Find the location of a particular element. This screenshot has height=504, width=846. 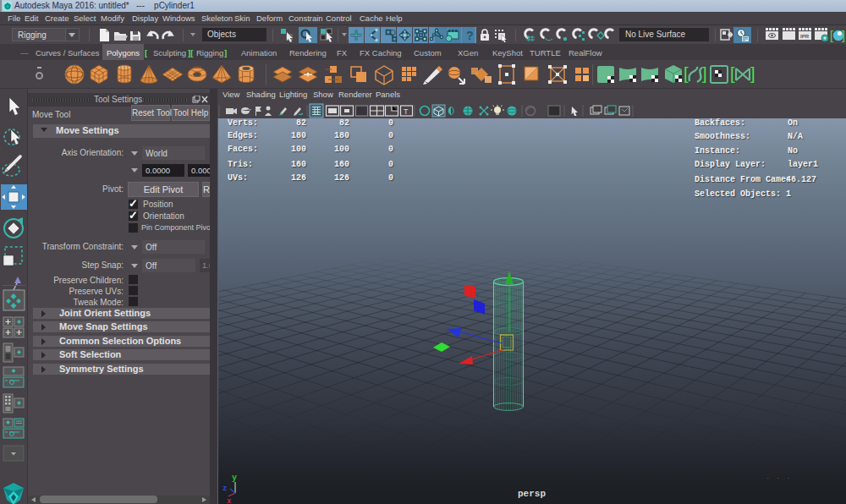

svg-text: y is located at coordinates (234, 479).